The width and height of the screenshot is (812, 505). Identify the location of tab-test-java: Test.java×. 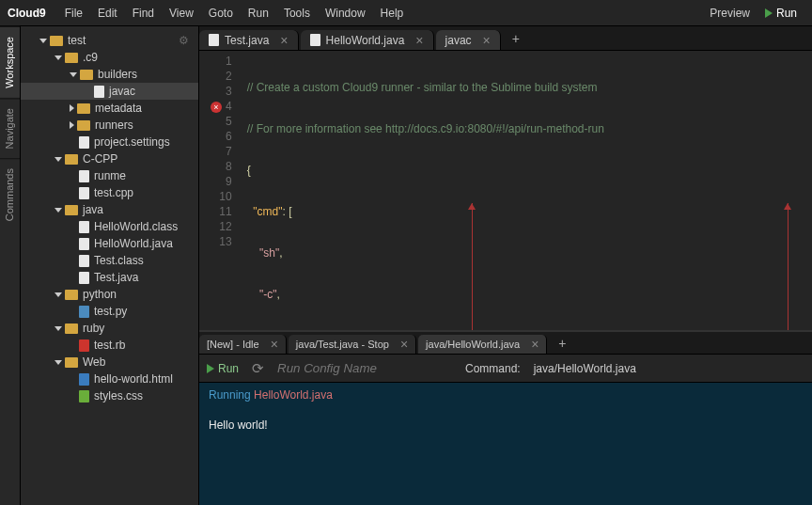
(249, 39).